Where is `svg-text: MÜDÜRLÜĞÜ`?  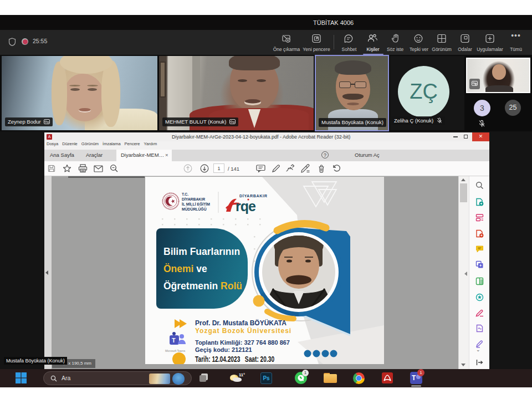
svg-text: MÜDÜRLÜĞÜ is located at coordinates (194, 209).